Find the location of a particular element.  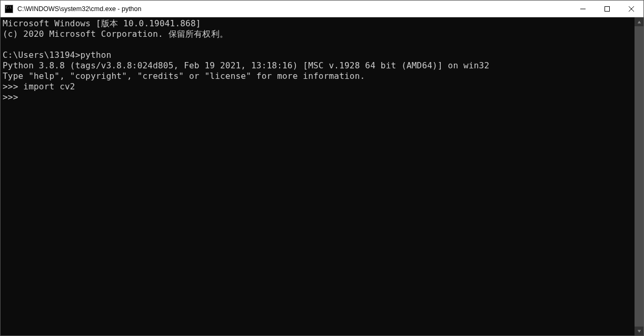

minimize-icon is located at coordinates (583, 9).